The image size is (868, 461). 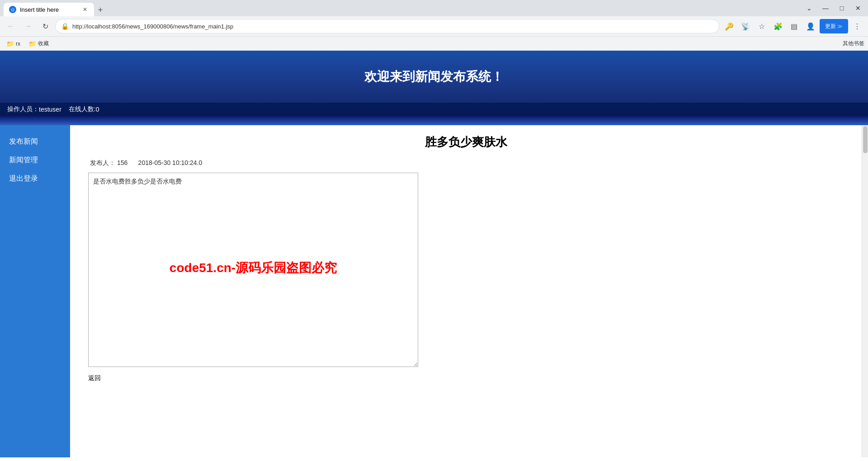 I want to click on menu-icon: ⋮, so click(x=857, y=26).